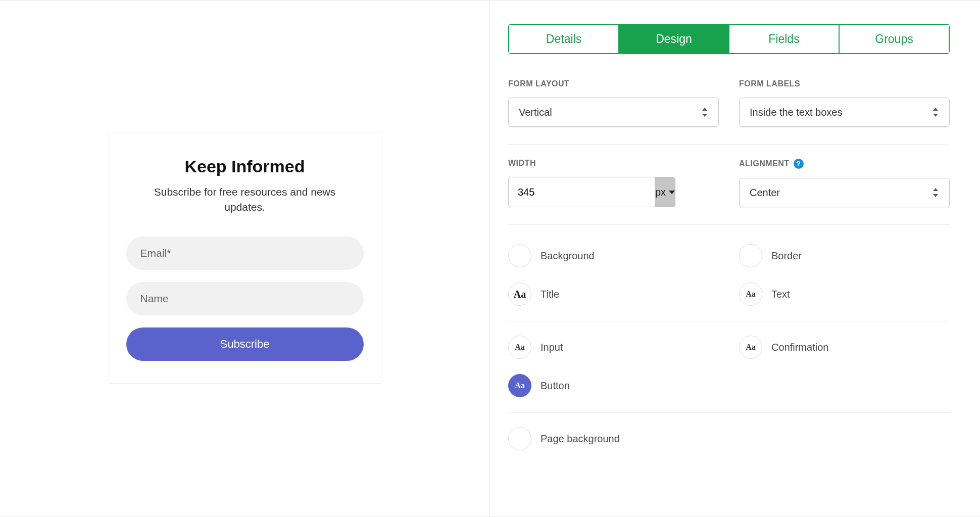  Describe the element at coordinates (613, 386) in the screenshot. I see `style-button: Aa Button` at that location.